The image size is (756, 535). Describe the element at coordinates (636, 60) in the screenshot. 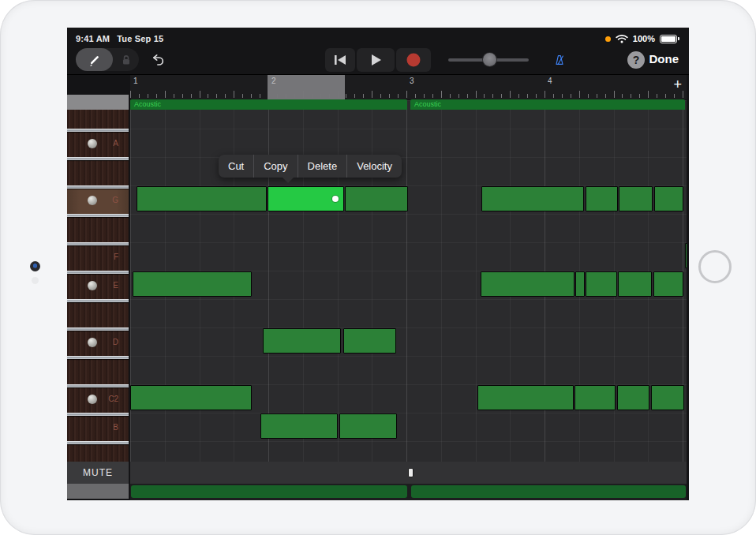

I see `help-button: ?` at that location.